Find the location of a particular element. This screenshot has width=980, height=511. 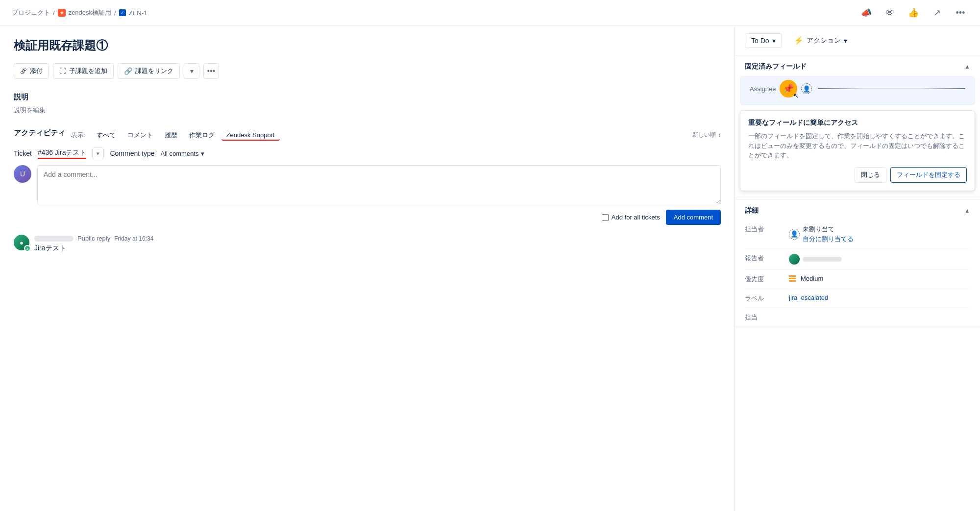

label-key: ラベル is located at coordinates (767, 298).